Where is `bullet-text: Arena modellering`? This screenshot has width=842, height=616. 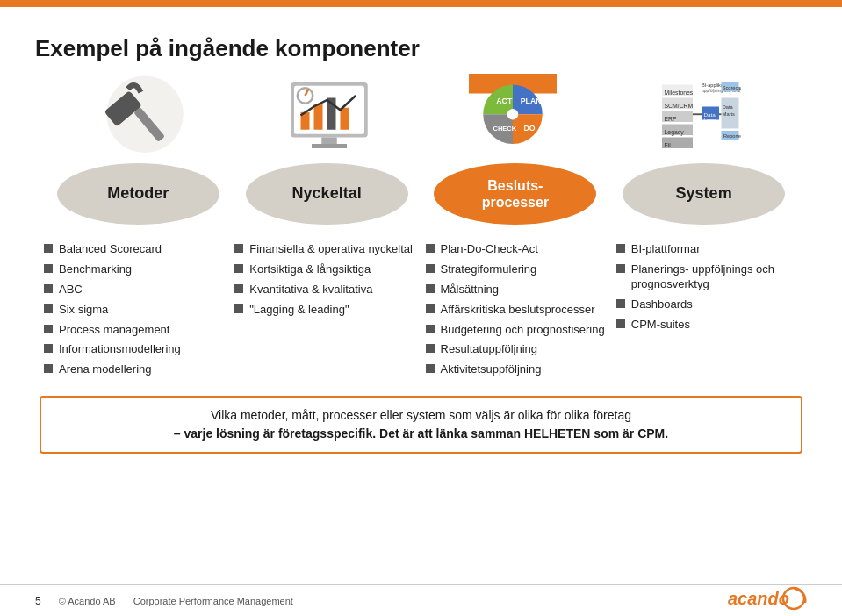
bullet-text: Arena modellering is located at coordinates (105, 370).